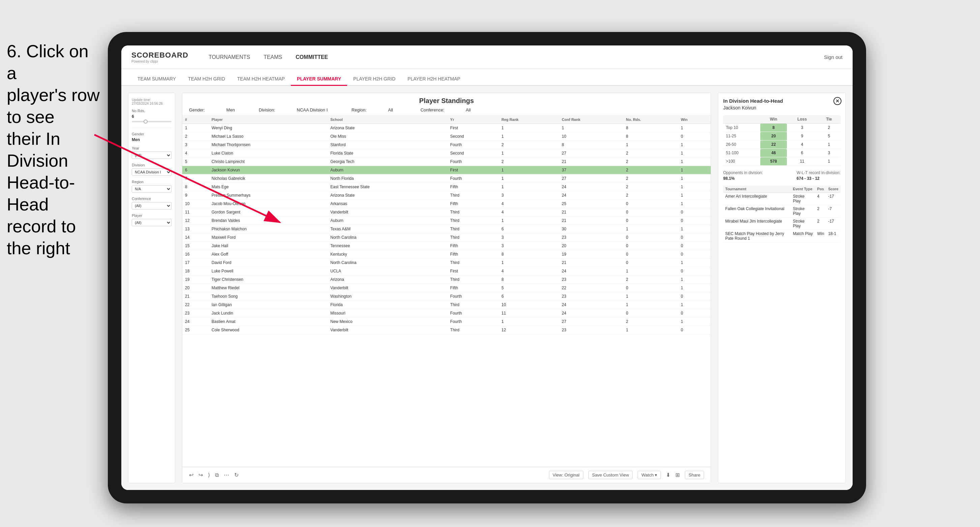  Describe the element at coordinates (151, 116) in the screenshot. I see `no-rds-value: 6` at that location.